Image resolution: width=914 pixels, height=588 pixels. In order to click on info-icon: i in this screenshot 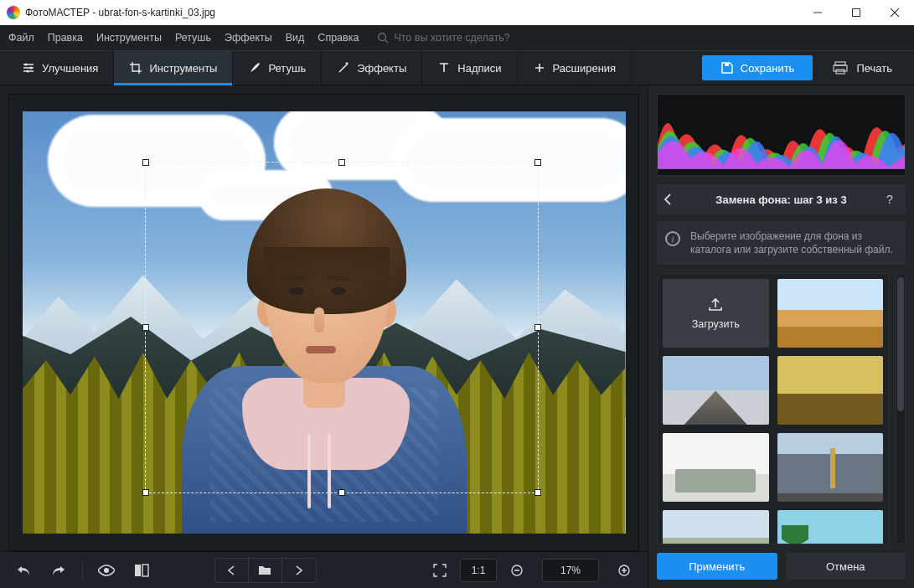, I will do `click(673, 239)`.